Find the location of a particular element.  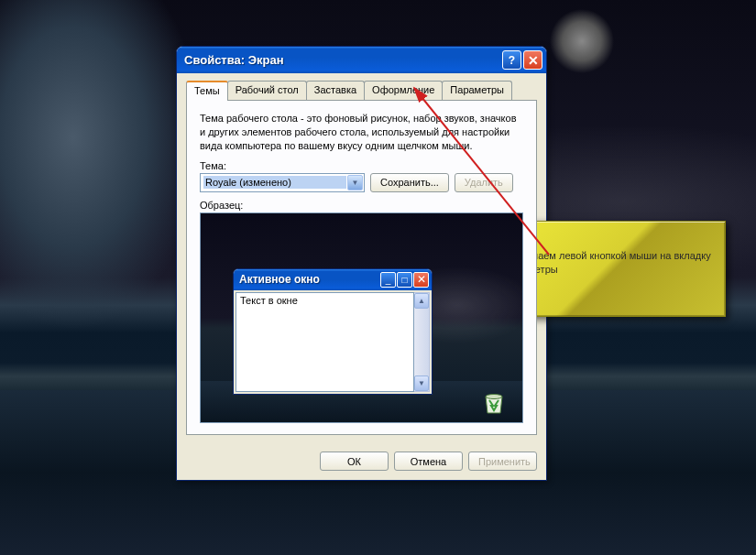

cancel-button: Отмена is located at coordinates (429, 462).